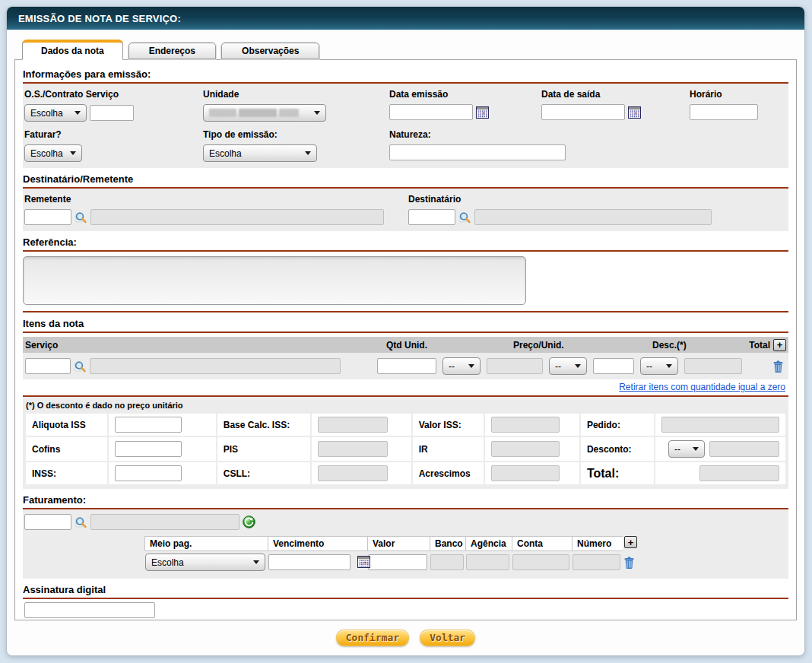  Describe the element at coordinates (406, 244) in the screenshot. I see `section-heading-referencia: Referência:` at that location.